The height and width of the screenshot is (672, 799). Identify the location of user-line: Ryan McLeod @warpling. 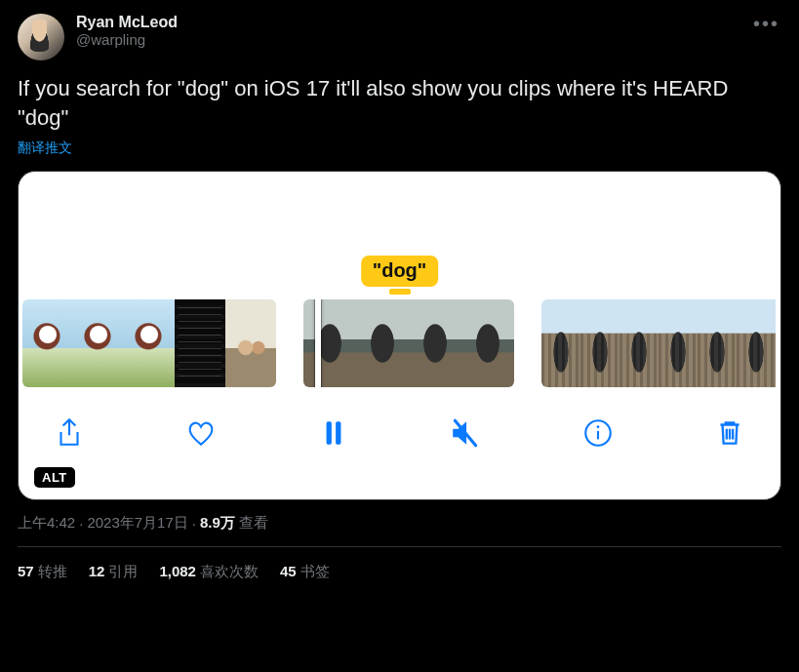
(127, 31).